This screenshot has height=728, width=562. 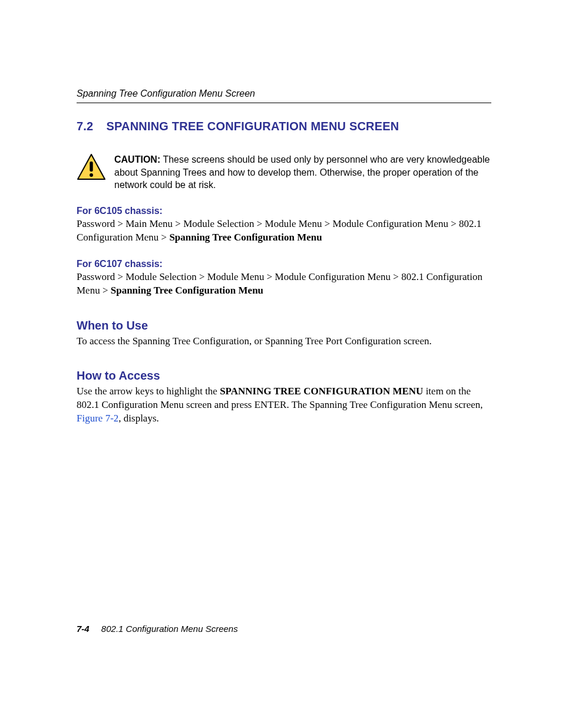 I want to click on caution-text: CAUTION: These screens should be used on…, so click(x=303, y=172).